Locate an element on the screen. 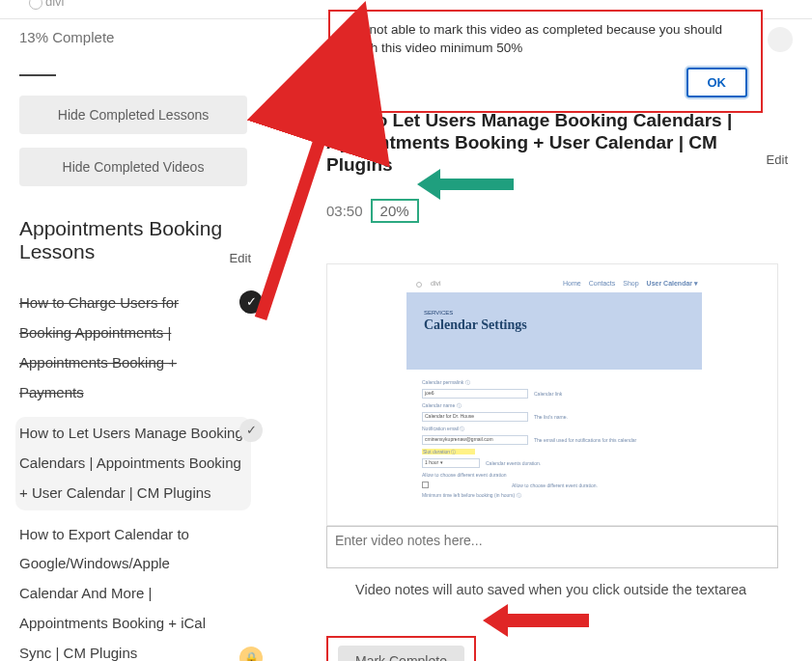  lesson-label: How to Charge Users for Booking Appointm… is located at coordinates (98, 347).